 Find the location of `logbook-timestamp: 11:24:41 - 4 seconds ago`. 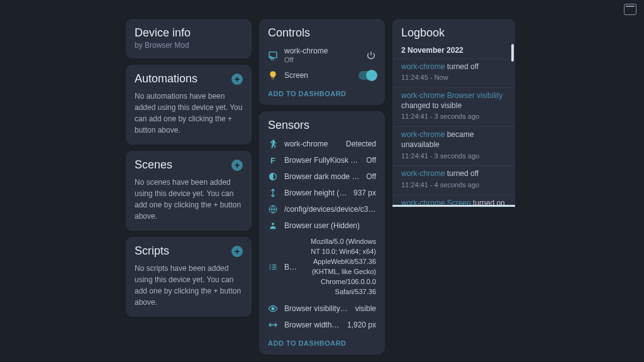

logbook-timestamp: 11:24:41 - 4 seconds ago is located at coordinates (454, 185).